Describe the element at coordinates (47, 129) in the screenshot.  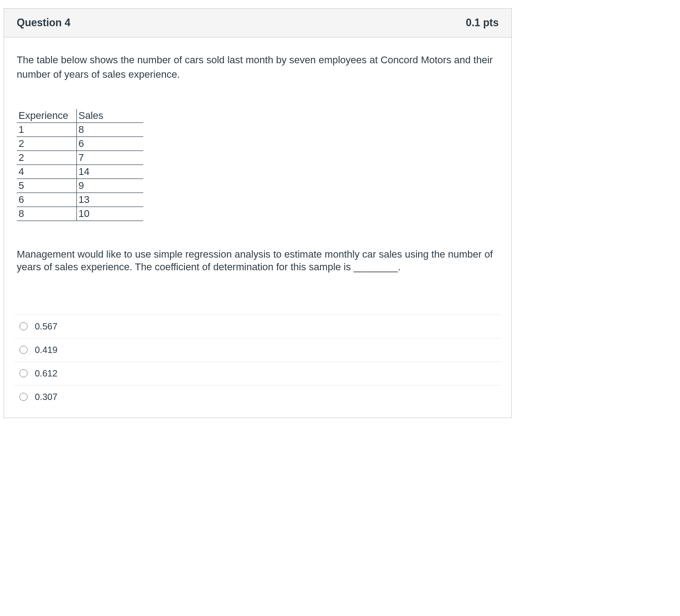
I see `cell-experience: 1` at that location.